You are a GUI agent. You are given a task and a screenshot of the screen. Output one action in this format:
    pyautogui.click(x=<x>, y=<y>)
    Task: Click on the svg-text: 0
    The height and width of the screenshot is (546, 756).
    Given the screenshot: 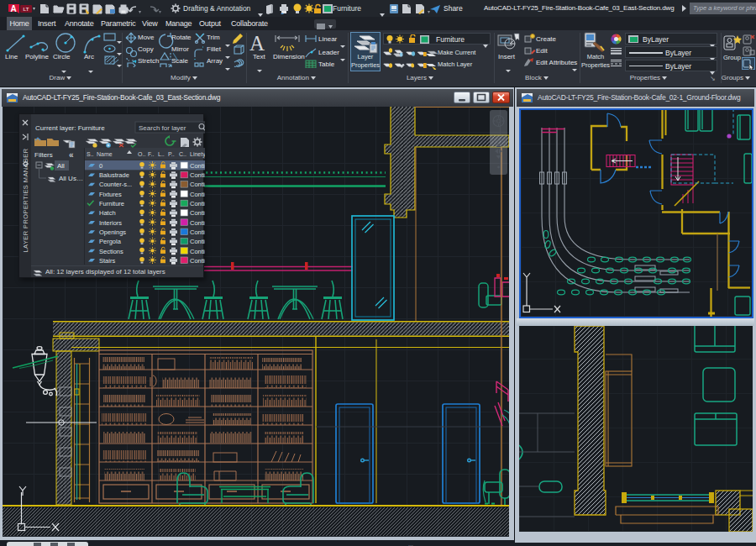 What is the action you would take?
    pyautogui.click(x=101, y=166)
    